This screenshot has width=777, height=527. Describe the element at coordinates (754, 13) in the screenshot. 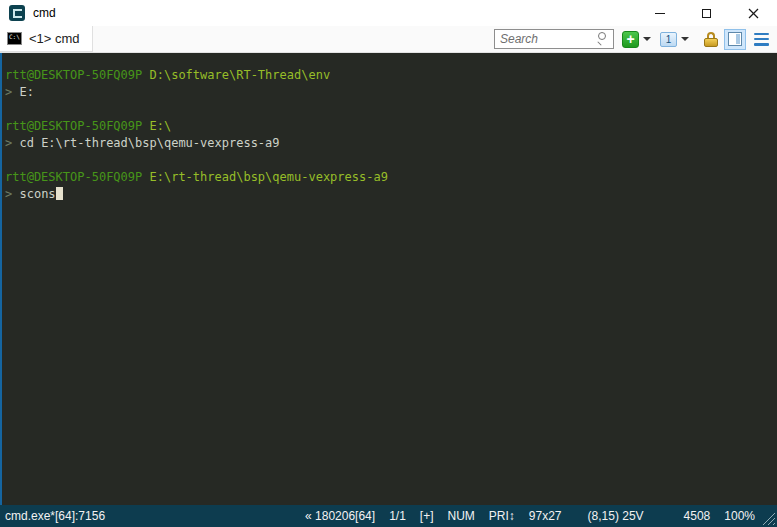

I see `close-button` at that location.